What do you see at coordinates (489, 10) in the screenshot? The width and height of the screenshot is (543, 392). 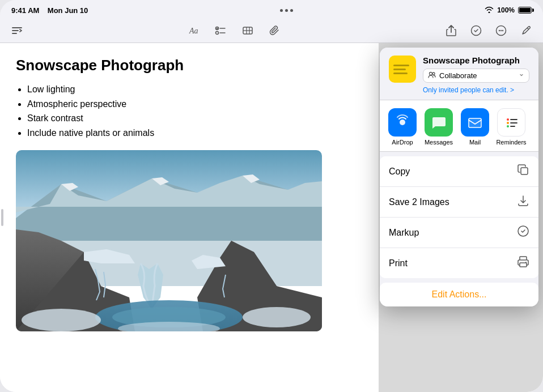 I see `wifi-icon` at bounding box center [489, 10].